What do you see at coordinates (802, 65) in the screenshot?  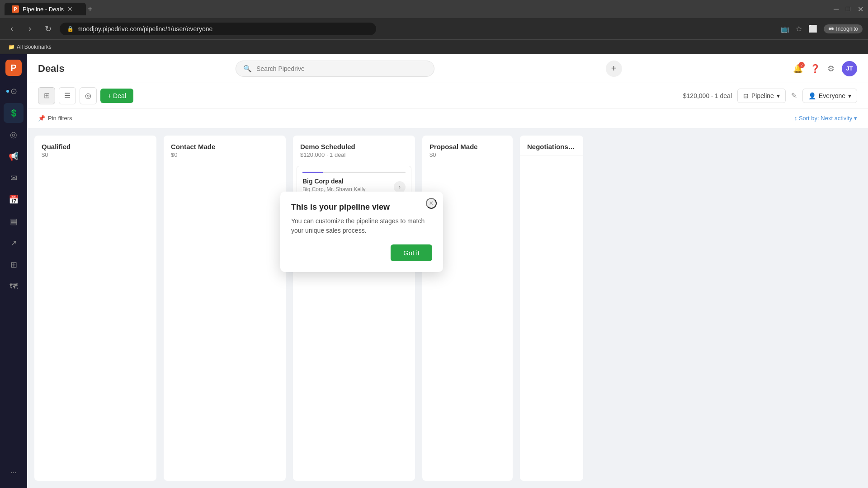 I see `notification-badge: 2` at bounding box center [802, 65].